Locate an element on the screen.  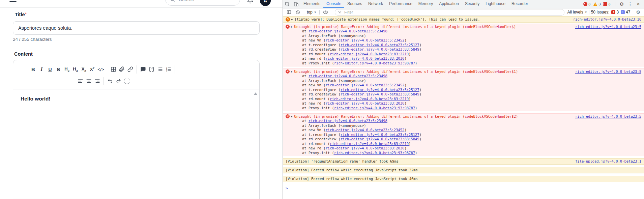
align-right-button is located at coordinates (97, 81).